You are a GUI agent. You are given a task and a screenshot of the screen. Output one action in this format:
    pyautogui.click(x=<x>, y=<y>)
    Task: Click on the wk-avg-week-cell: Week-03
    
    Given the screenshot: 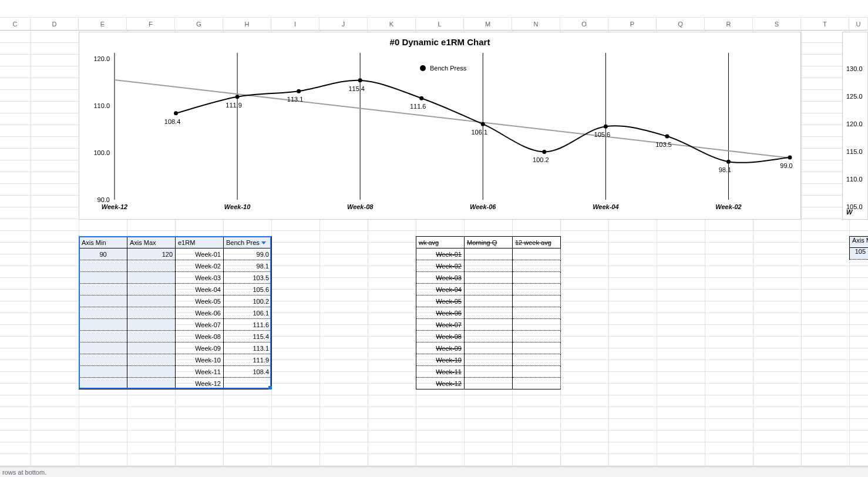 What is the action you would take?
    pyautogui.click(x=440, y=278)
    